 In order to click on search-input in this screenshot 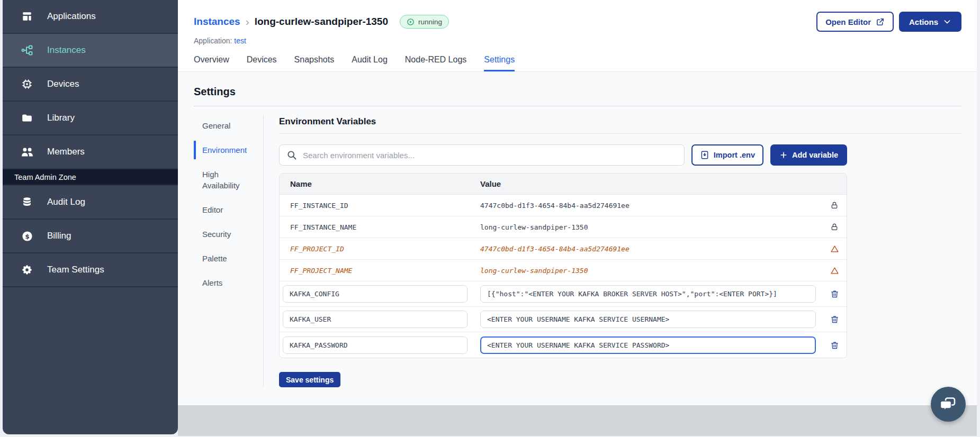, I will do `click(490, 156)`.